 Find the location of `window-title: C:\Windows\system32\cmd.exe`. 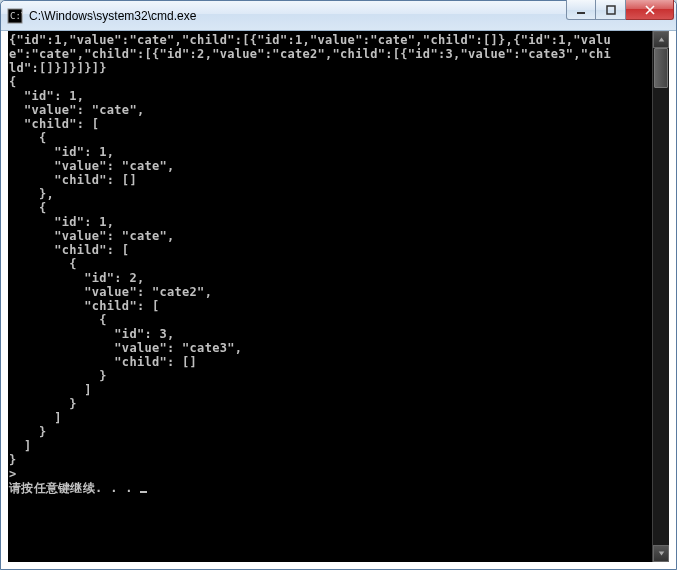

window-title: C:\Windows\system32\cmd.exe is located at coordinates (298, 16).